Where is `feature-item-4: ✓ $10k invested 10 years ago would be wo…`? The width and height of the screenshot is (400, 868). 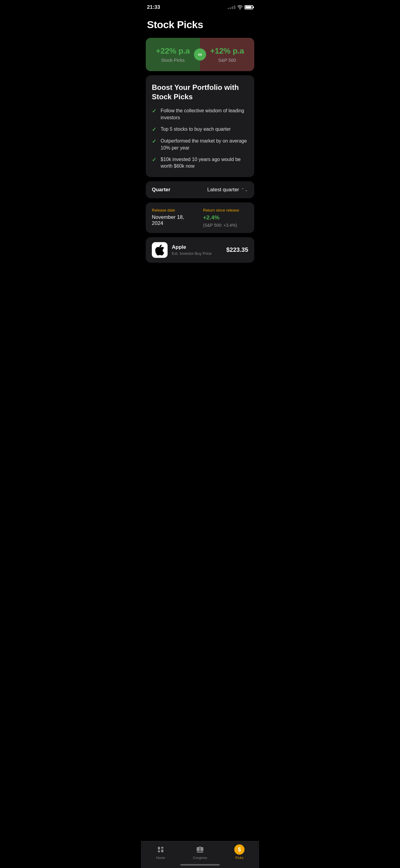
feature-item-4: ✓ $10k invested 10 years ago would be wo… is located at coordinates (200, 163).